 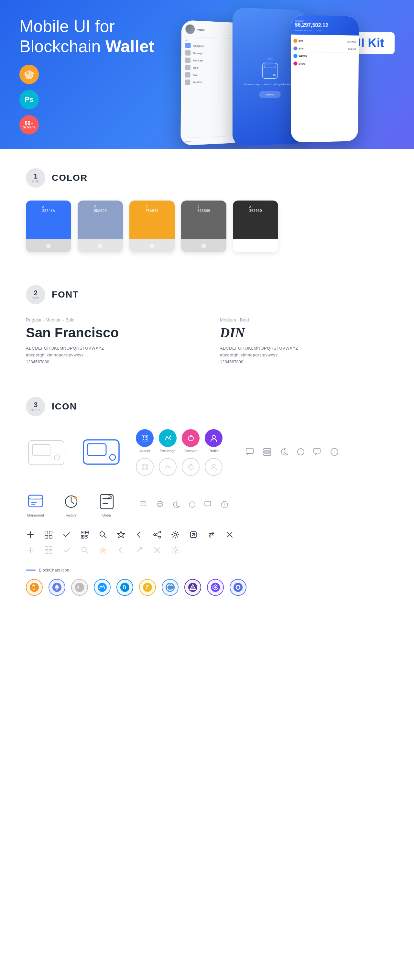 What do you see at coordinates (57, 587) in the screenshot?
I see `ethereum-icon` at bounding box center [57, 587].